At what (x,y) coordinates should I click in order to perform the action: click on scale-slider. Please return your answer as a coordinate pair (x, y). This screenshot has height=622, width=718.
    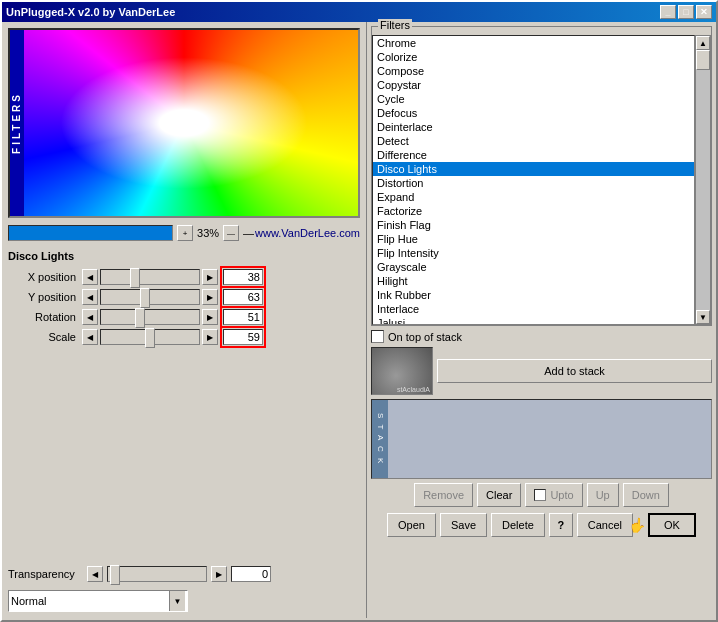
    Looking at the image, I should click on (150, 337).